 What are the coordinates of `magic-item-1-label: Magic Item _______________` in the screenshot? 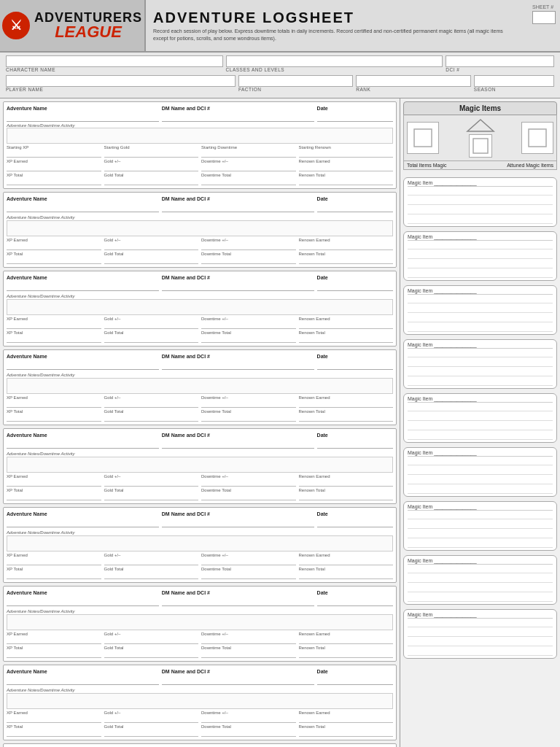 It's located at (480, 184).